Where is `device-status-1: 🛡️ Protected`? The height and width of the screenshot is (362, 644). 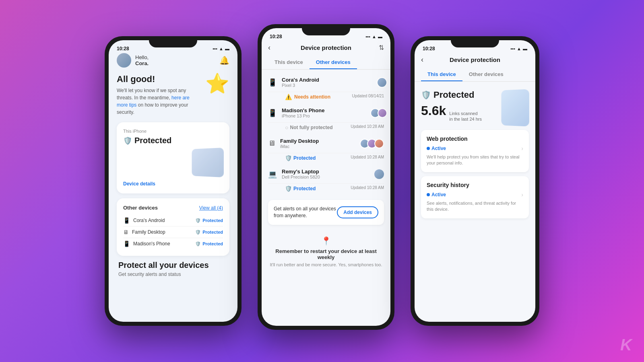
device-status-1: 🛡️ Protected is located at coordinates (209, 232).